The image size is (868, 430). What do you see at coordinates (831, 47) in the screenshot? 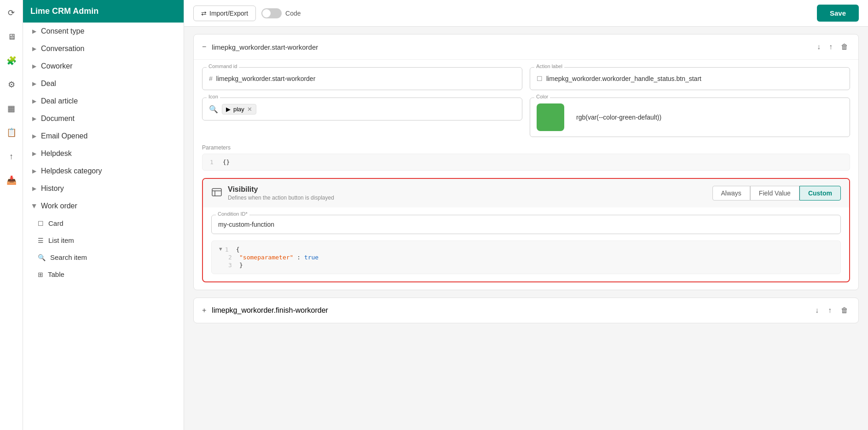
I see `move-up-button: ↑` at bounding box center [831, 47].